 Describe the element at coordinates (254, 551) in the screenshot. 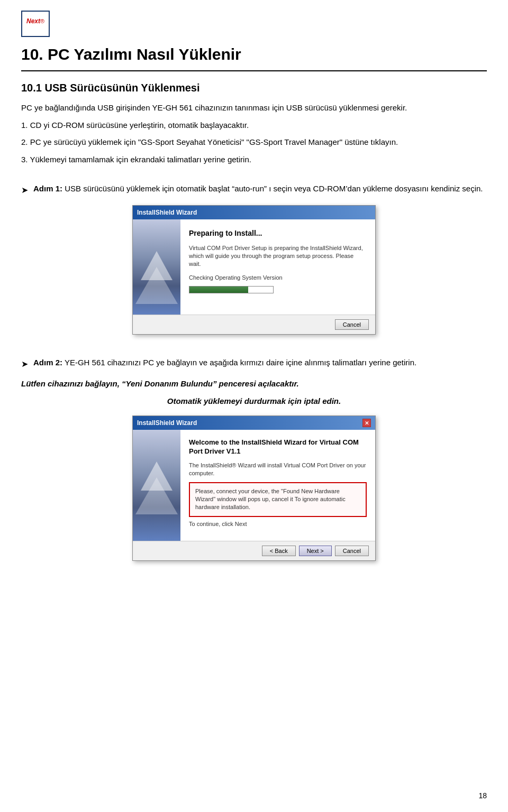

I see `wizard2-footer: < Back Next > Cancel` at that location.